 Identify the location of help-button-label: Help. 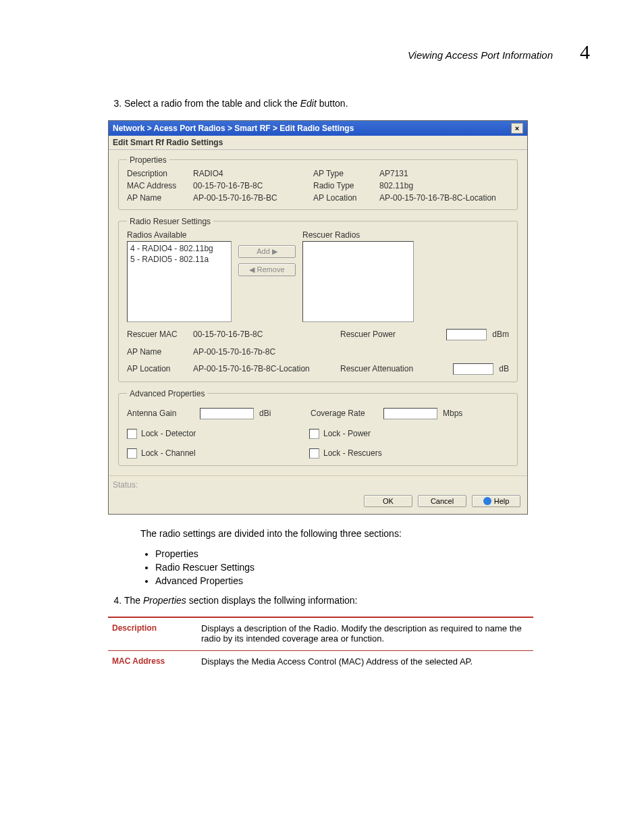
(502, 501).